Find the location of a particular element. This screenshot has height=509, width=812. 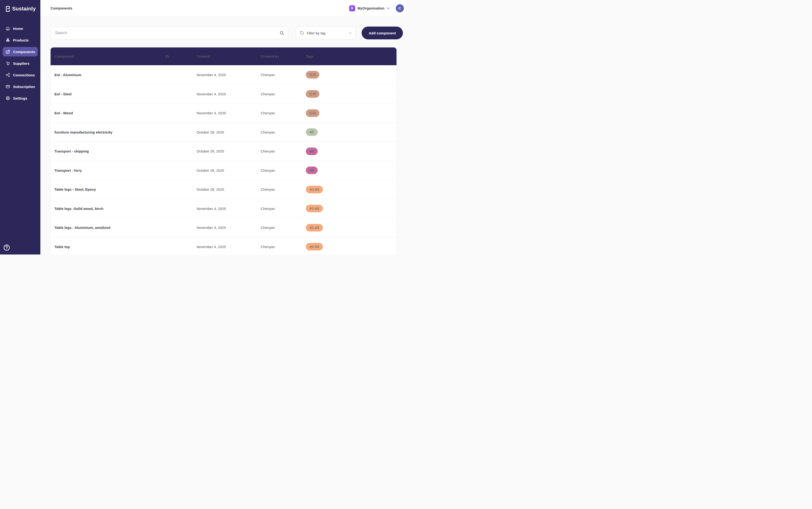

credit-card-icon is located at coordinates (8, 87).